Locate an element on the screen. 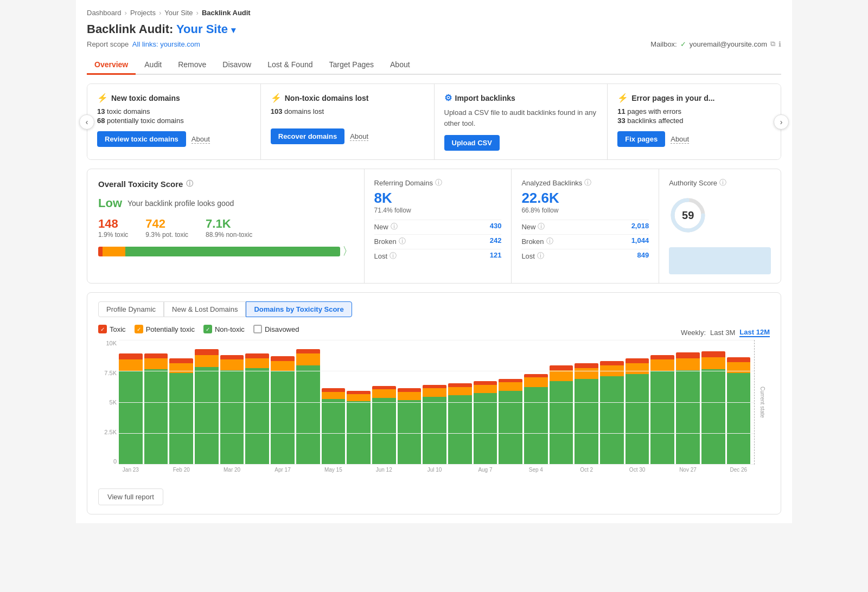 The image size is (868, 592). tab-remove: Remove is located at coordinates (192, 65).